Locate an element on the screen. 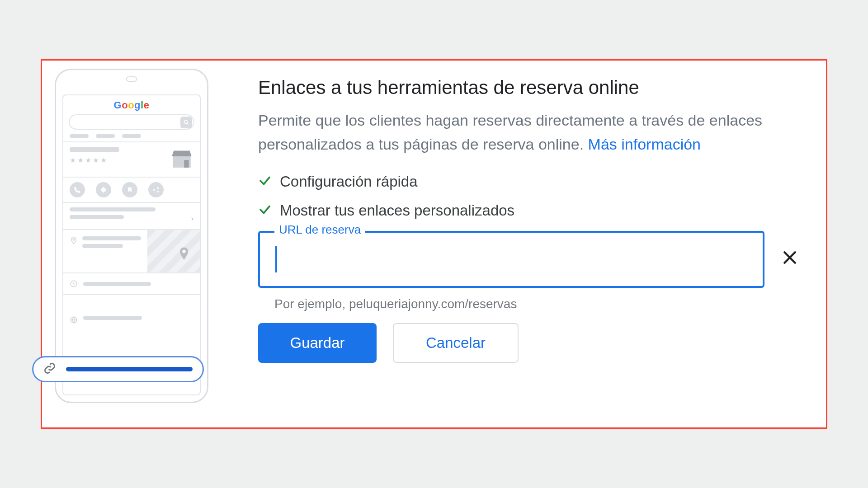 Image resolution: width=868 pixels, height=488 pixels. map-thumbnail is located at coordinates (174, 251).